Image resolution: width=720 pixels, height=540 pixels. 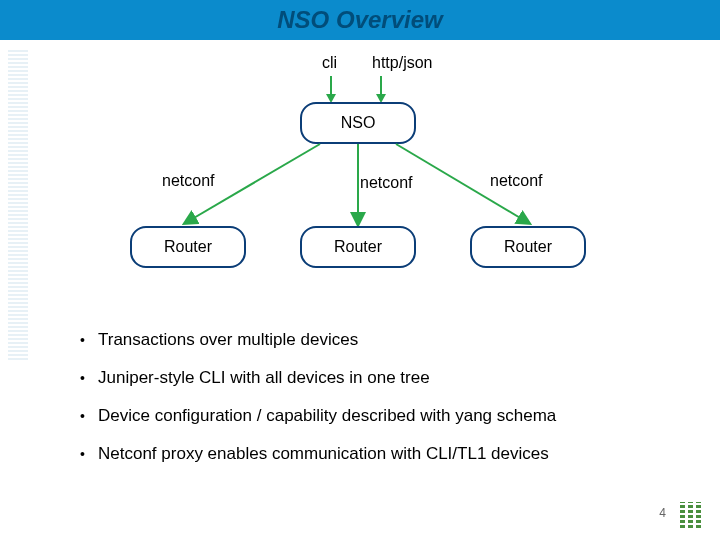 I want to click on label-netconf-1: netconf, so click(x=188, y=181).